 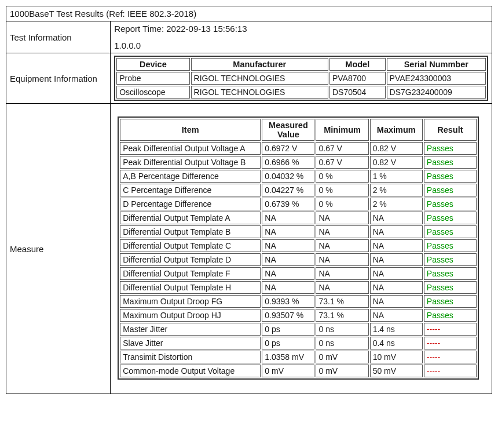 What do you see at coordinates (451, 130) in the screenshot?
I see `measure-header-result: Result` at bounding box center [451, 130].